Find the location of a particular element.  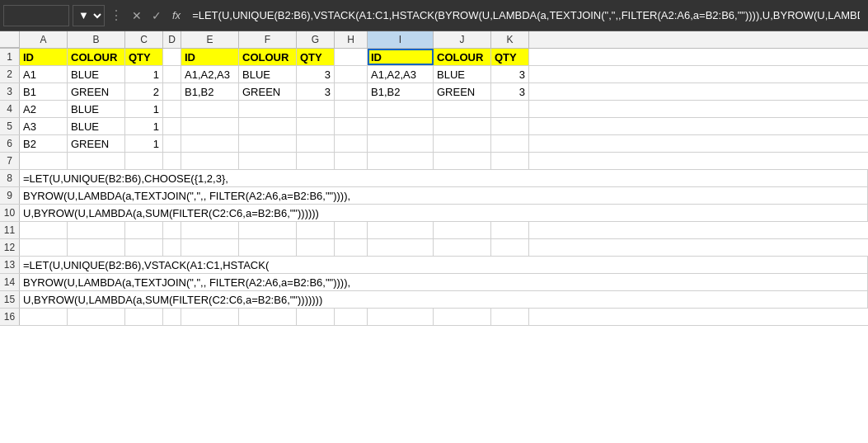

cell-2-1: BLUE is located at coordinates (96, 74).